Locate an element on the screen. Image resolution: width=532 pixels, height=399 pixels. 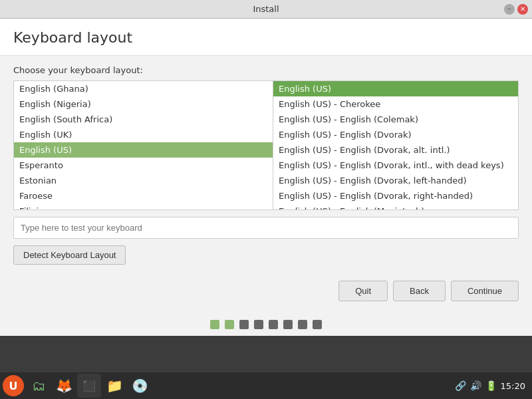
continue-button: Continue is located at coordinates (485, 291).